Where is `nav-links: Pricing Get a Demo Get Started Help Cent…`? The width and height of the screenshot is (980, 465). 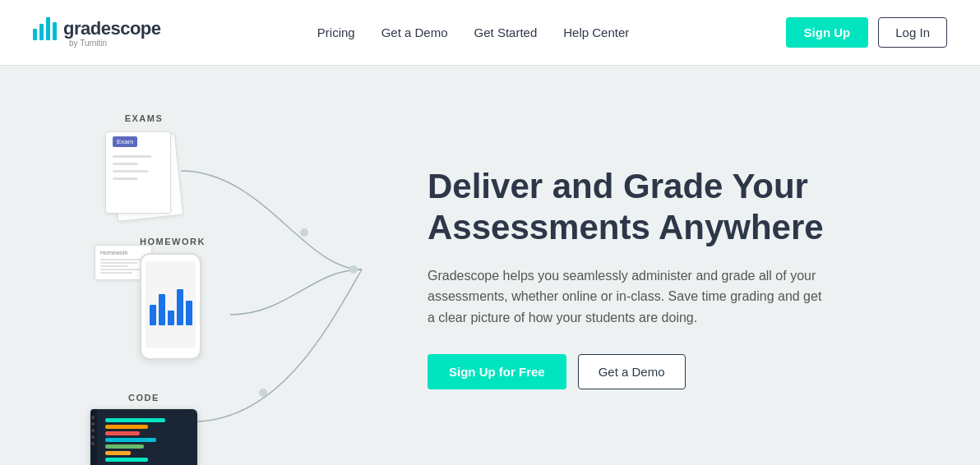
nav-links: Pricing Get a Demo Get Started Help Cent… is located at coordinates (474, 33).